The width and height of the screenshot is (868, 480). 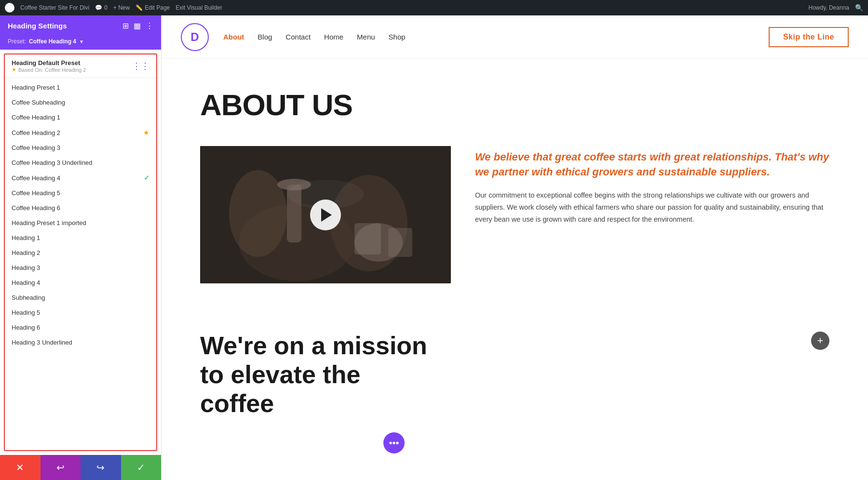 I want to click on preset-item-heading-3: Heading 3, so click(x=81, y=268).